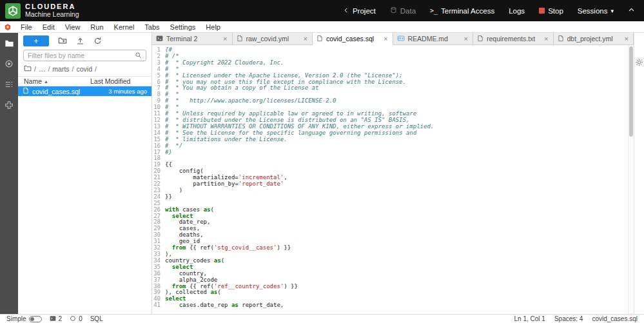 The width and height of the screenshot is (644, 323). Describe the element at coordinates (85, 81) in the screenshot. I see `file-list-header: Name ▲ Last Modified` at that location.